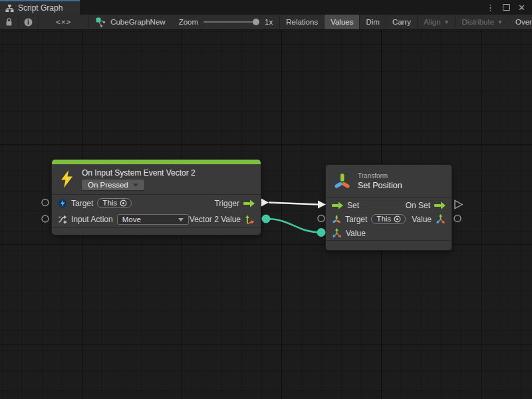  I want to click on port-transform-value-output, so click(458, 219).